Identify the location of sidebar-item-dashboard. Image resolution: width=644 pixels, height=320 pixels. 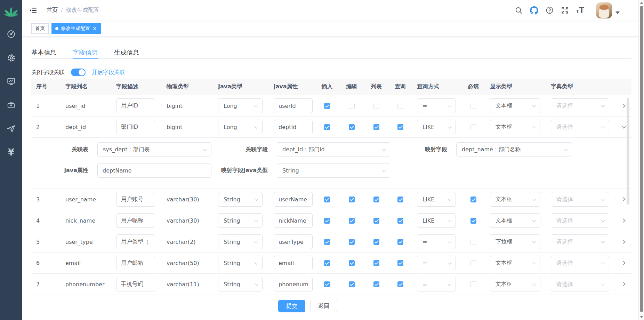
(11, 34).